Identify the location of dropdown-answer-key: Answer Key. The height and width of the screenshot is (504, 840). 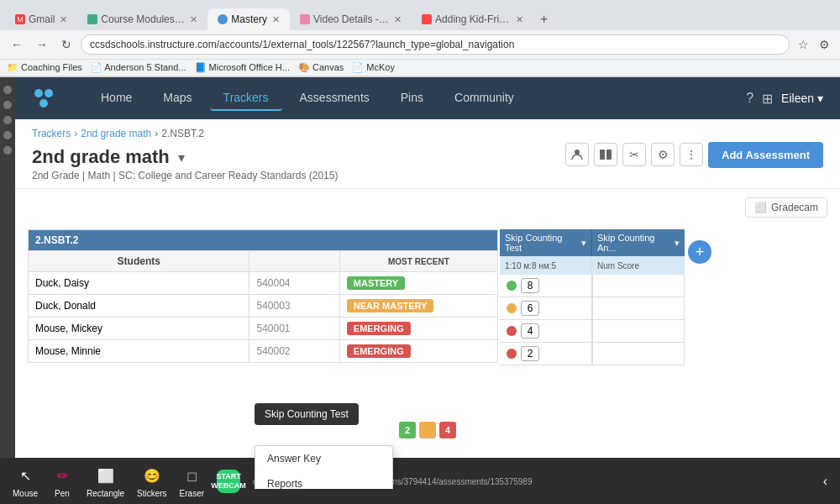
(324, 459).